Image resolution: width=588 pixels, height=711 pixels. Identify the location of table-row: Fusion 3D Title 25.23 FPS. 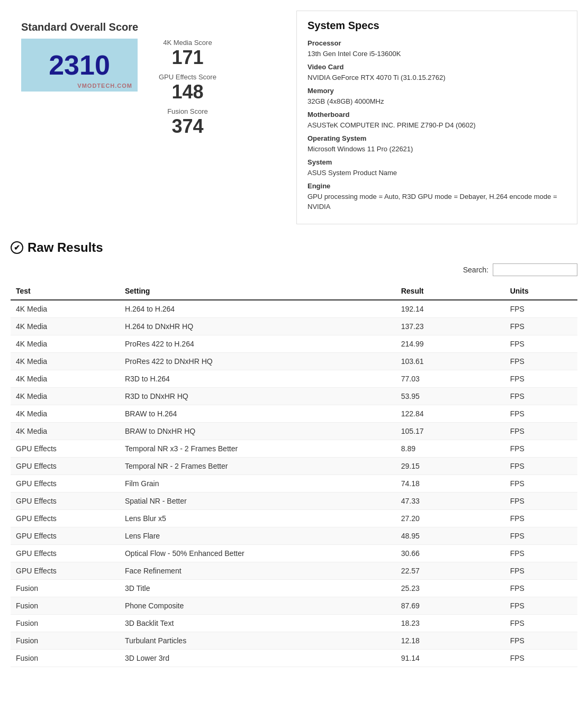
(294, 588).